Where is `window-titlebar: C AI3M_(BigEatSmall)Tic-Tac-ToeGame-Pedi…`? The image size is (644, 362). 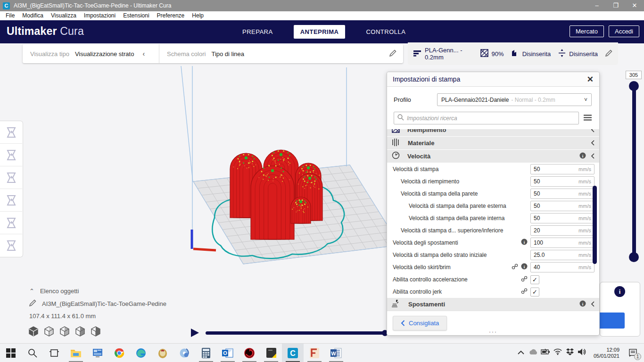 window-titlebar: C AI3M_(BigEatSmall)Tic-Tac-ToeGame-Pedi… is located at coordinates (322, 6).